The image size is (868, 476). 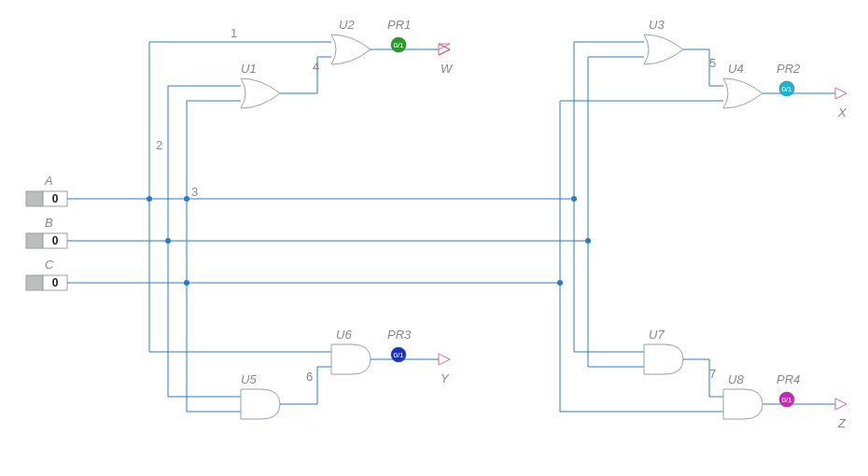 What do you see at coordinates (446, 60) in the screenshot?
I see `output-W: W` at bounding box center [446, 60].